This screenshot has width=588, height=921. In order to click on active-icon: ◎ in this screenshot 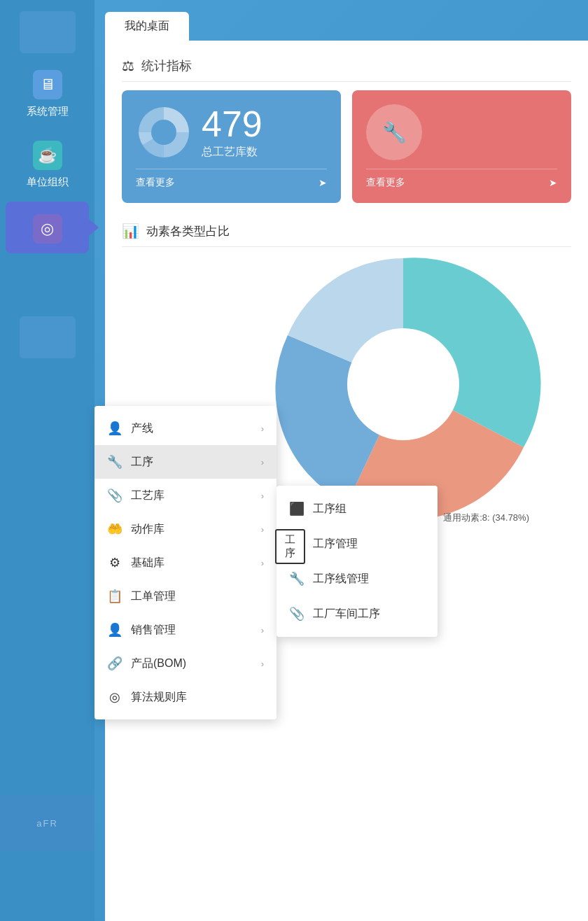, I will do `click(48, 229)`.